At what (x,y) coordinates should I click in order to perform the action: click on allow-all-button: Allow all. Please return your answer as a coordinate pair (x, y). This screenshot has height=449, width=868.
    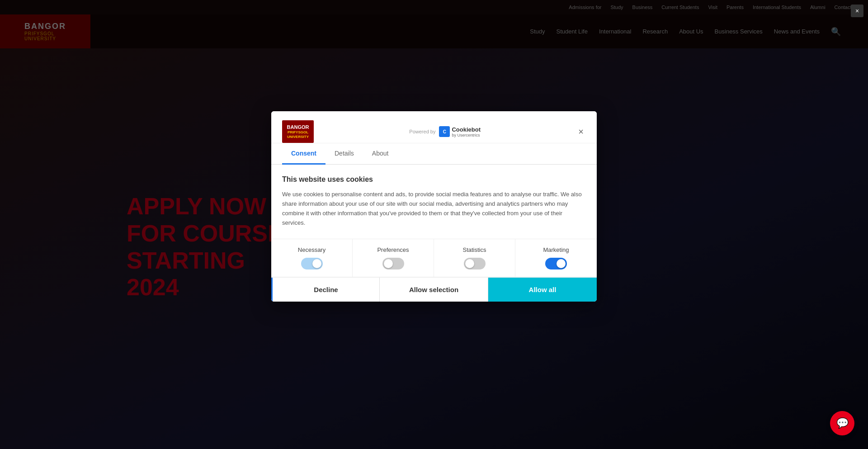
    Looking at the image, I should click on (542, 289).